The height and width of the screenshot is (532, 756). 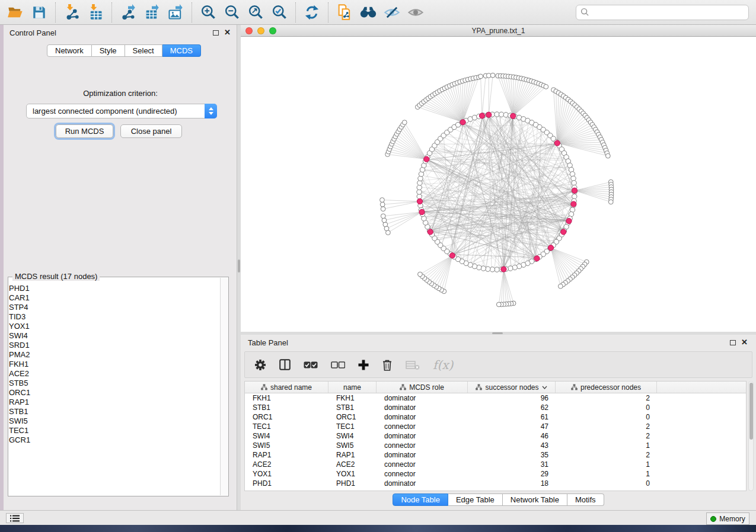 What do you see at coordinates (176, 12) in the screenshot?
I see `export-image-button` at bounding box center [176, 12].